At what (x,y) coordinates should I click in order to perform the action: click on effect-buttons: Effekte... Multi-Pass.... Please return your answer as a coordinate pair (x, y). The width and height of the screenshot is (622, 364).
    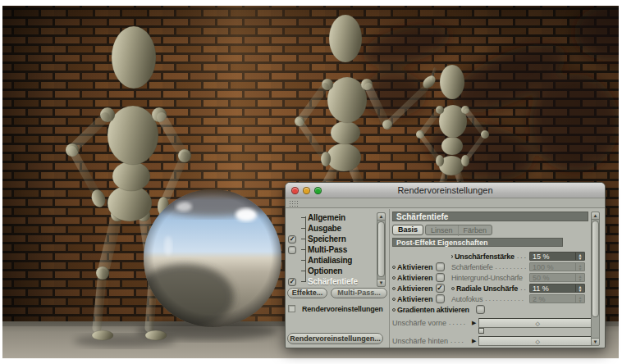
    Looking at the image, I should click on (337, 293).